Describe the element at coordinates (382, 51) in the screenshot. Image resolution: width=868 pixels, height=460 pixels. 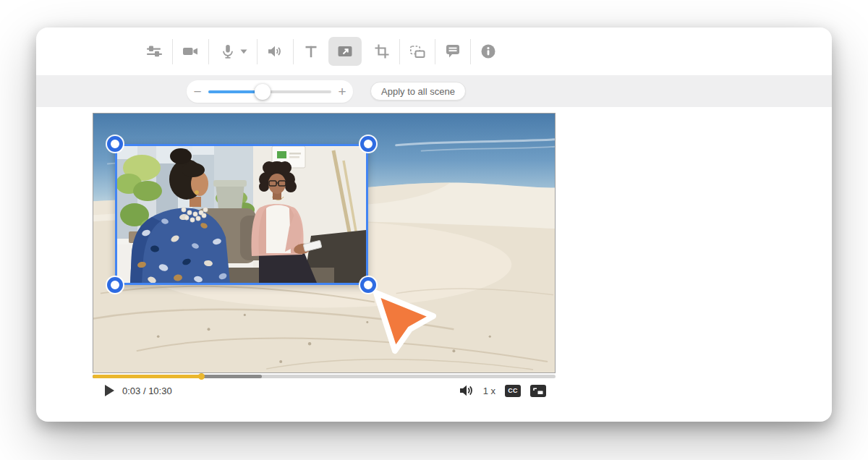
I see `crop-icon` at that location.